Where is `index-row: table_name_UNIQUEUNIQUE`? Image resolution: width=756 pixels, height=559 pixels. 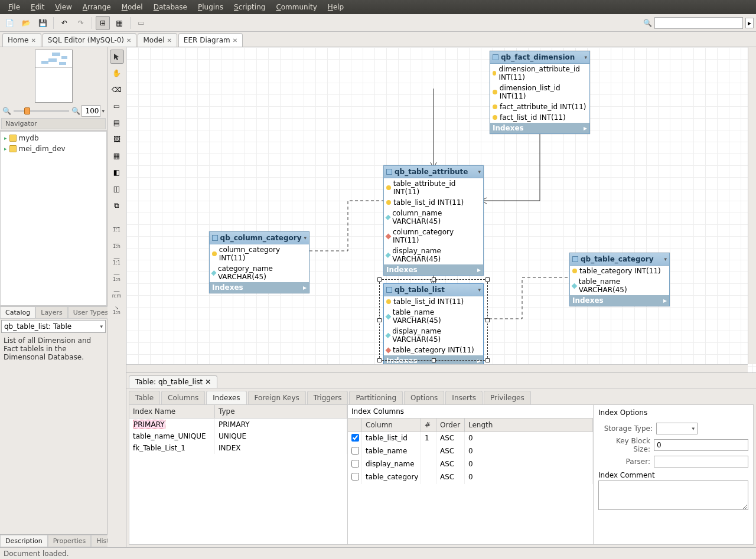 index-row: table_name_UNIQUEUNIQUE is located at coordinates (239, 436).